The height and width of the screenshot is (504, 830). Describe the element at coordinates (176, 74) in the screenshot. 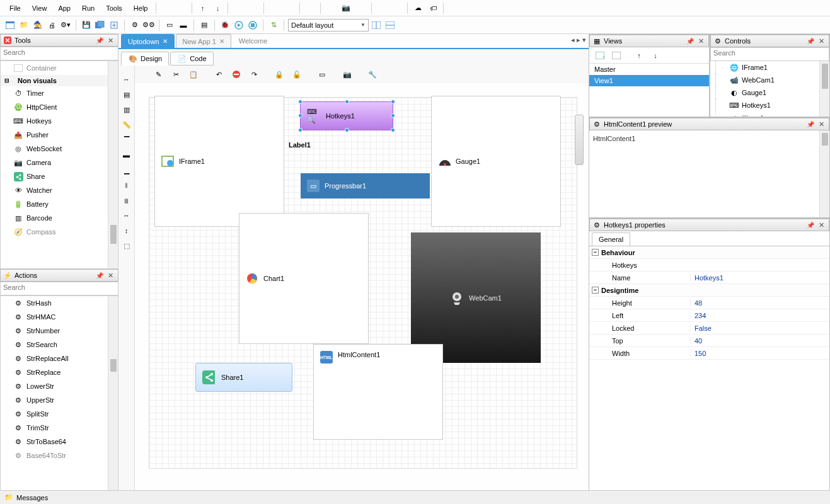

I see `cut-icon: ✂` at that location.